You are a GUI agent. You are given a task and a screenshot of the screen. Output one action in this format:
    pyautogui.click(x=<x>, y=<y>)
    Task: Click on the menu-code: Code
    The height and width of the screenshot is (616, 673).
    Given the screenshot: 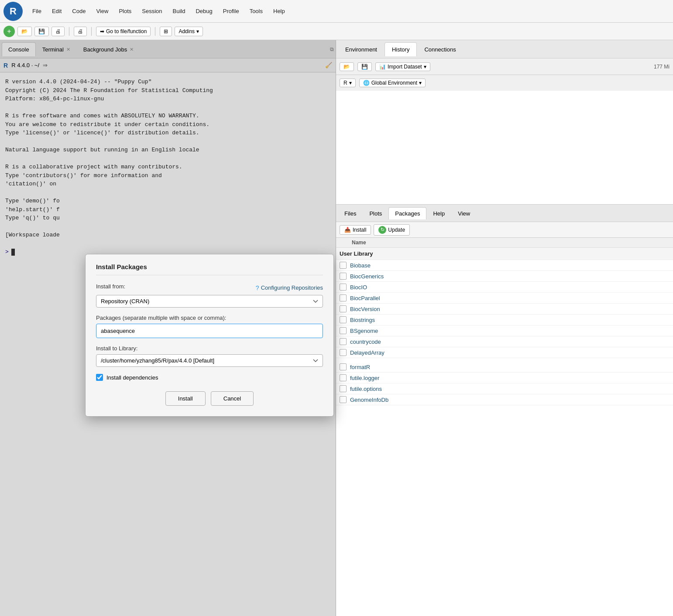 What is the action you would take?
    pyautogui.click(x=79, y=11)
    